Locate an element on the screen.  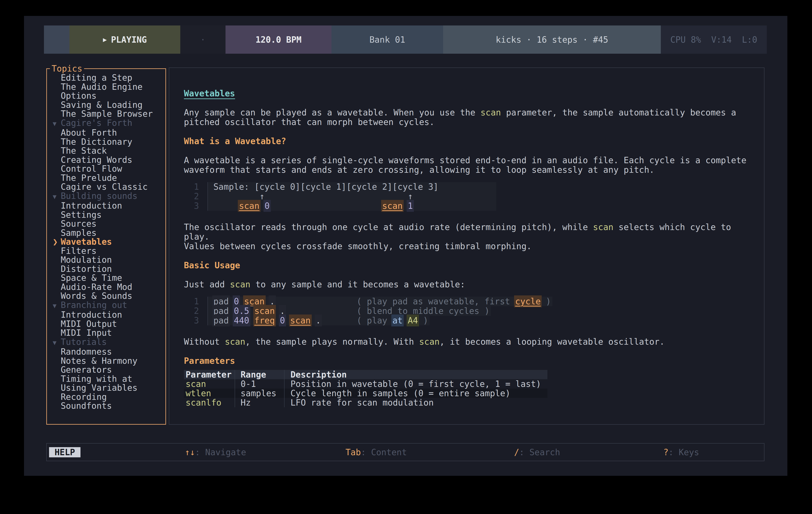
item-label: Tutorials is located at coordinates (84, 342).